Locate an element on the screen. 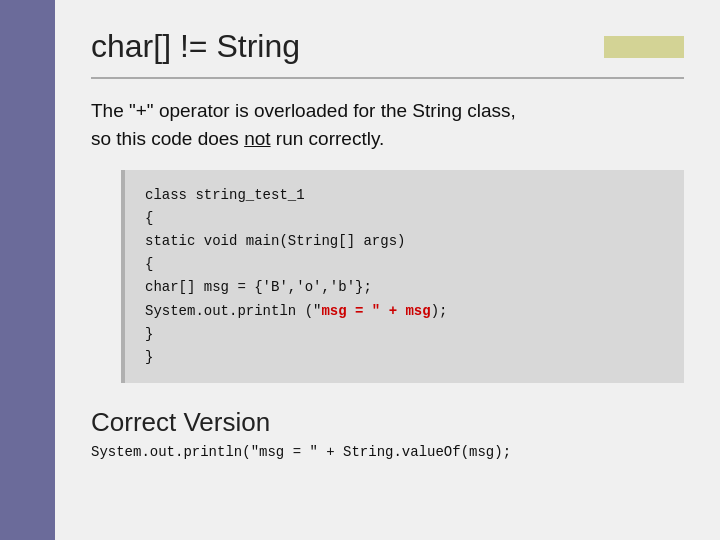 The image size is (720, 540). code-line6-prefix: System.out.println (" is located at coordinates (233, 311).